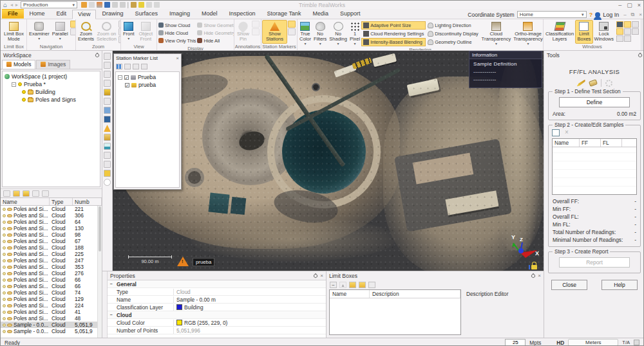 The width and height of the screenshot is (644, 346). I want to click on table-row: Poles and Si...Cloud66, so click(52, 280).